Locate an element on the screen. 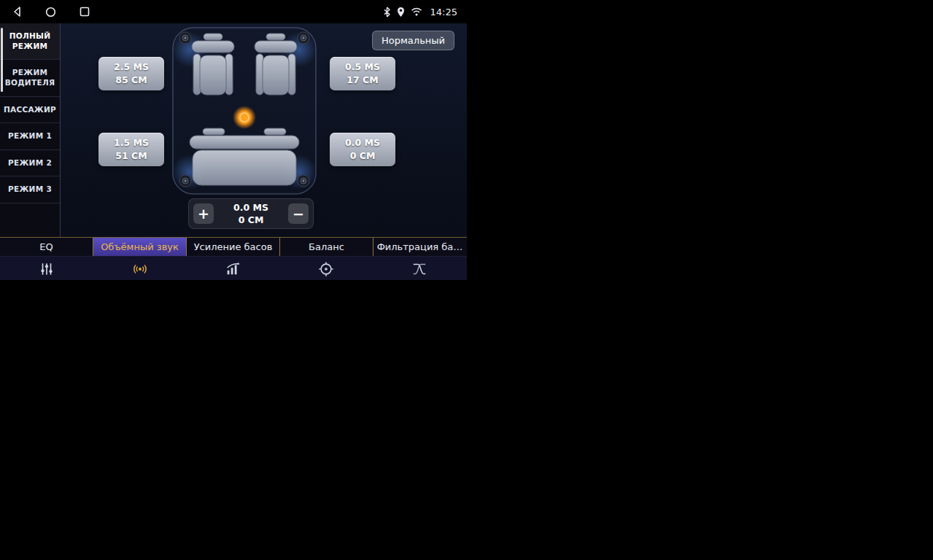 The height and width of the screenshot is (560, 933). nav-icons is located at coordinates (51, 12).